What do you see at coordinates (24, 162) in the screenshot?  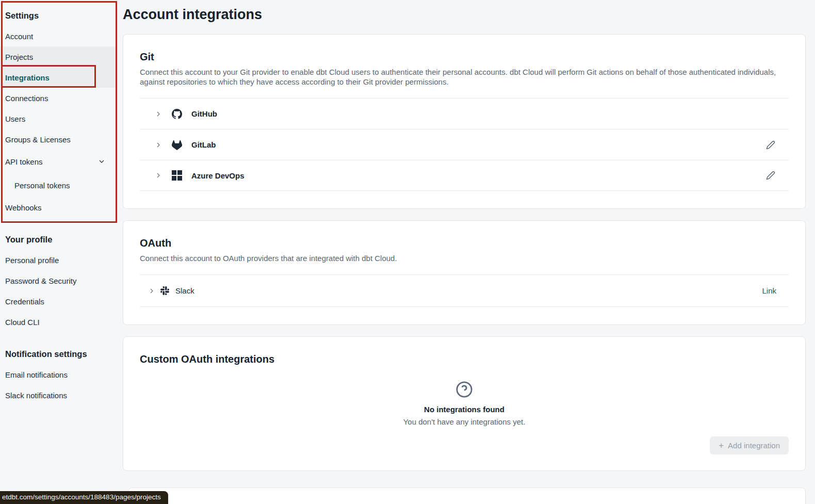 I see `sidebar-item-label: API tokens` at bounding box center [24, 162].